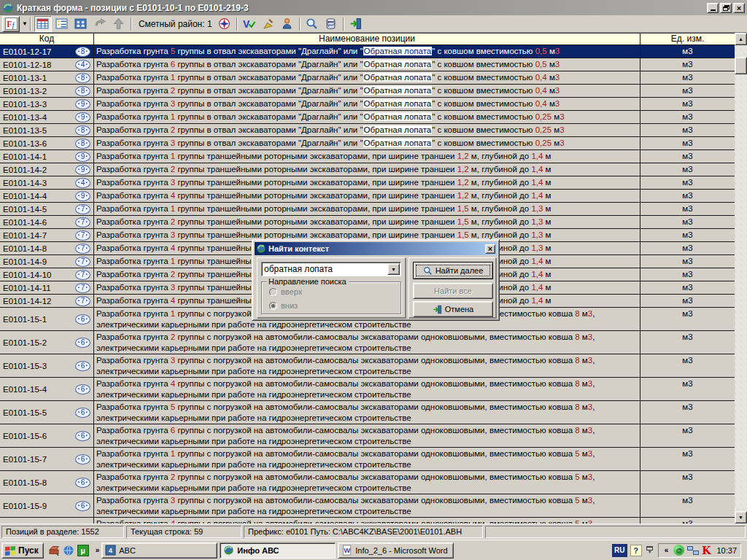 This screenshot has width=747, height=560. I want to click on table-row: E0101-12-184Разработка грунта 6 группы в…, so click(368, 65).